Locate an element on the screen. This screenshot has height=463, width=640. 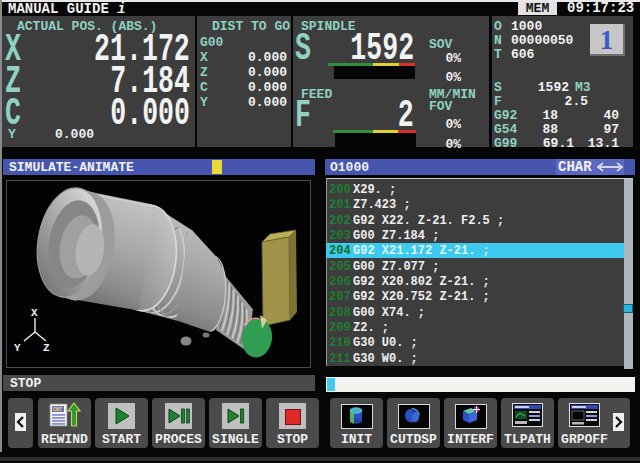
svg-text: CNT is located at coordinates (58, 410).